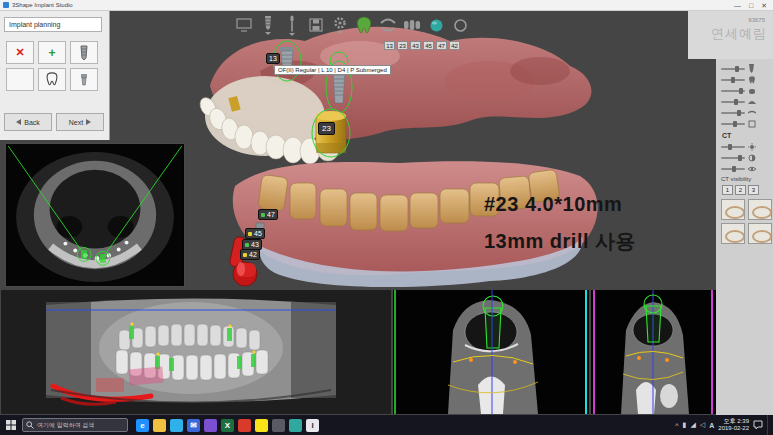 Image resolution: width=773 pixels, height=435 pixels. I want to click on settings-button, so click(340, 25).